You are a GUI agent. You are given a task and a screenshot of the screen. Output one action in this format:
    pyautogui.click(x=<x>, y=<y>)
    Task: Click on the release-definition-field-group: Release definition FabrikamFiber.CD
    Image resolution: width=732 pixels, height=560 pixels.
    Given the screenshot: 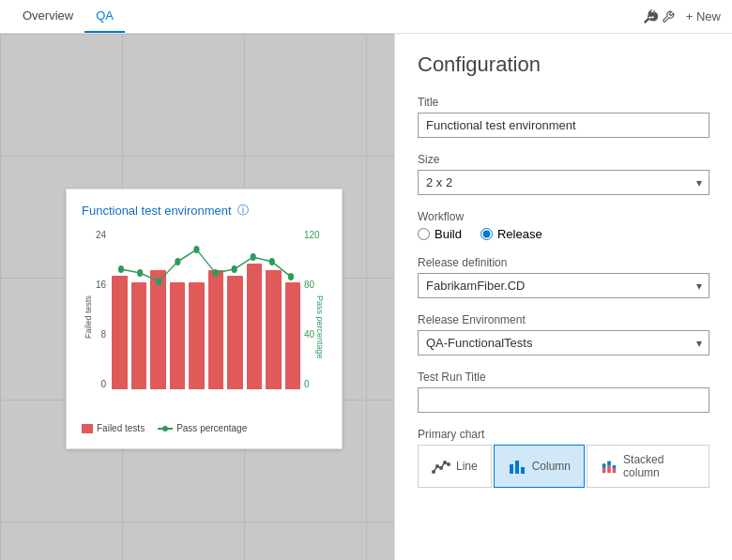 What is the action you would take?
    pyautogui.click(x=563, y=278)
    